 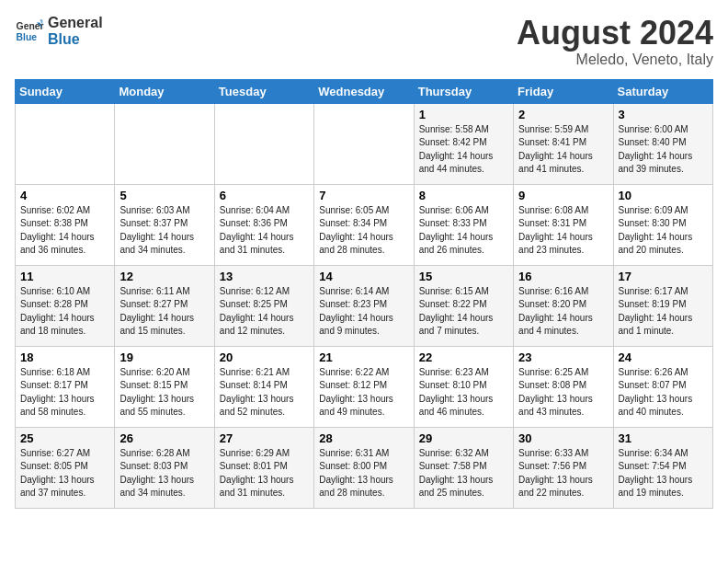 I want to click on day-number: 26, so click(x=164, y=438).